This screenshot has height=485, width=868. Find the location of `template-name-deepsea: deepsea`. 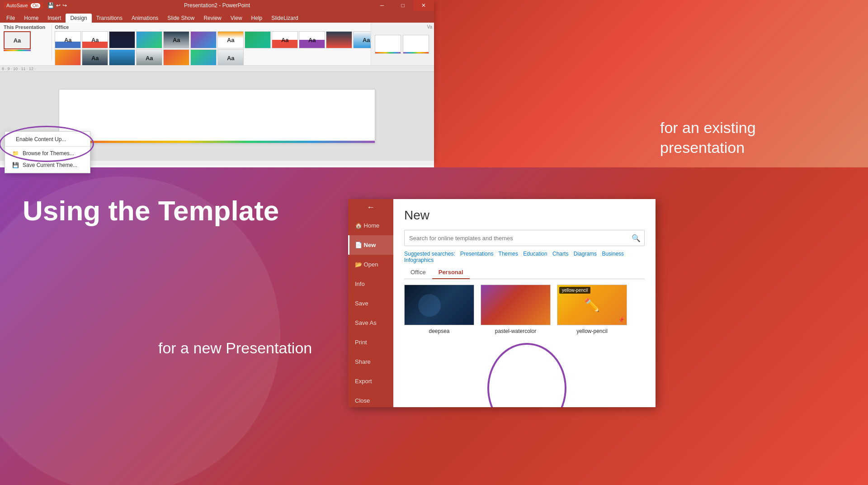

template-name-deepsea: deepsea is located at coordinates (439, 331).